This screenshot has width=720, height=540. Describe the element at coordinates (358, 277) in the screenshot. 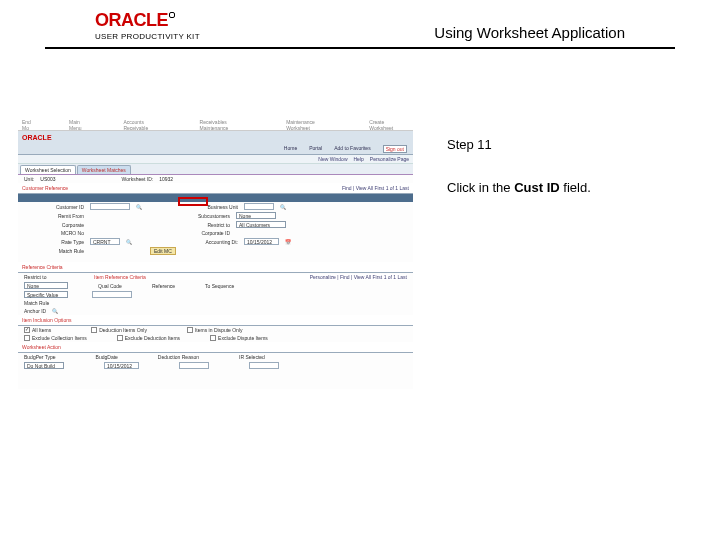

I see `pager-2: Personalize | Find | View All First 1 of…` at that location.